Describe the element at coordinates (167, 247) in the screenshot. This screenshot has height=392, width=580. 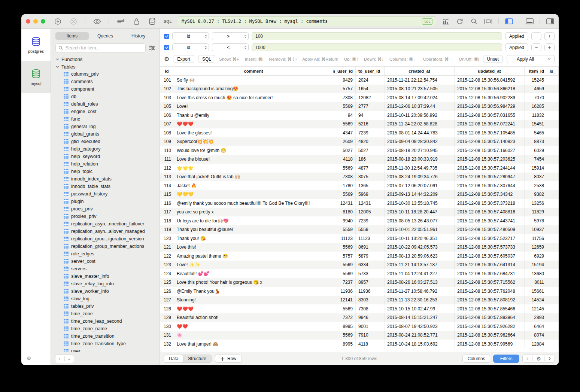
I see `cell-id: 121` at that location.